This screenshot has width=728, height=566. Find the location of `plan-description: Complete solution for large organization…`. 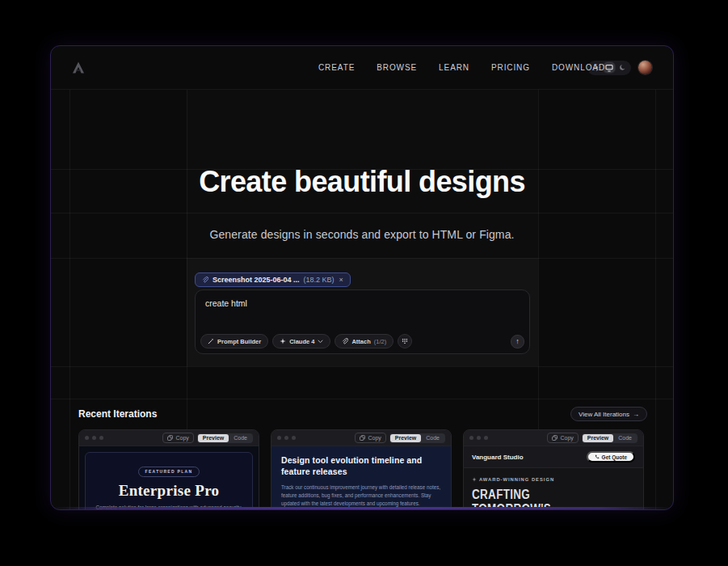

plan-description: Complete solution for large organization… is located at coordinates (168, 508).